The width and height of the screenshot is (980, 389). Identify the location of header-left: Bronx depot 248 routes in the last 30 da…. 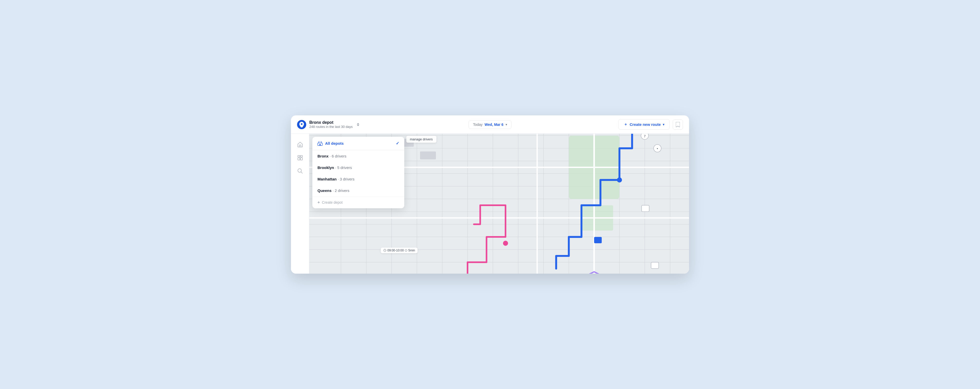
(360, 124).